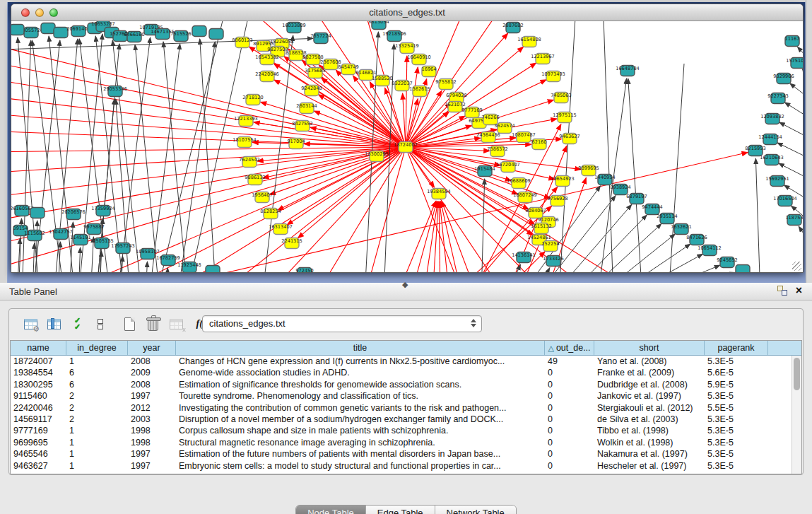 Image resolution: width=812 pixels, height=514 pixels. Describe the element at coordinates (38, 396) in the screenshot. I see `table-cell: 9115460` at that location.